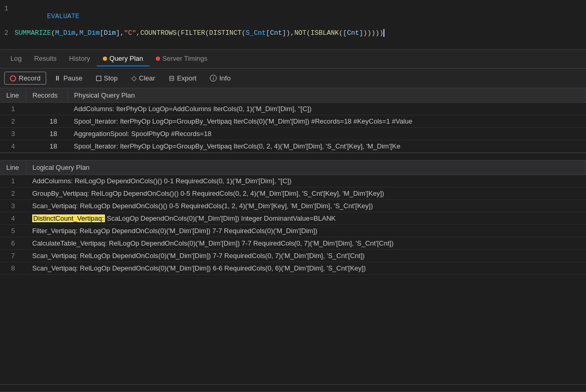 The height and width of the screenshot is (392, 586). What do you see at coordinates (293, 181) in the screenshot?
I see `table-row: 1 AddColumns: RelLogOp DependOnCols()() …` at bounding box center [293, 181].